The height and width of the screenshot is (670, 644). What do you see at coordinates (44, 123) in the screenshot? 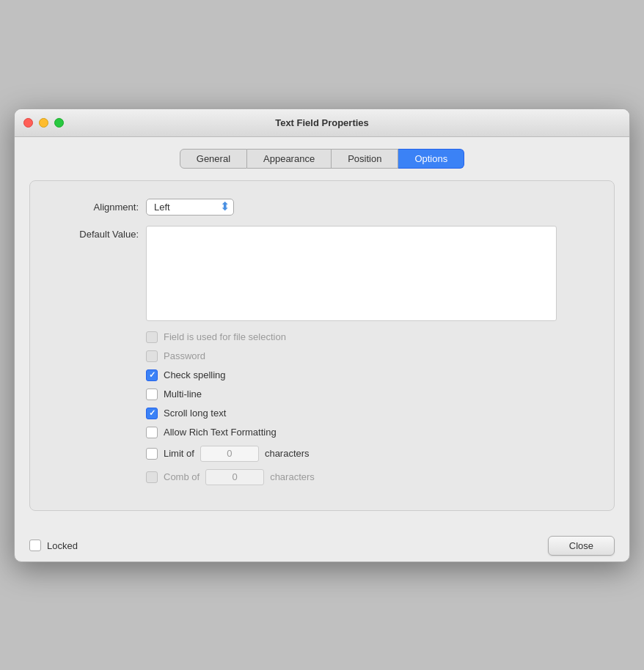
I see `traffic-lights` at bounding box center [44, 123].